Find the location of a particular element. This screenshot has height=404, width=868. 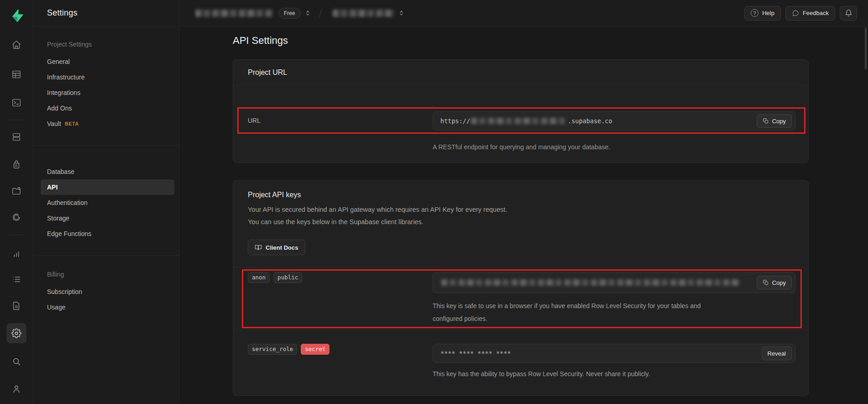

reveal-button: Reveal is located at coordinates (777, 353).